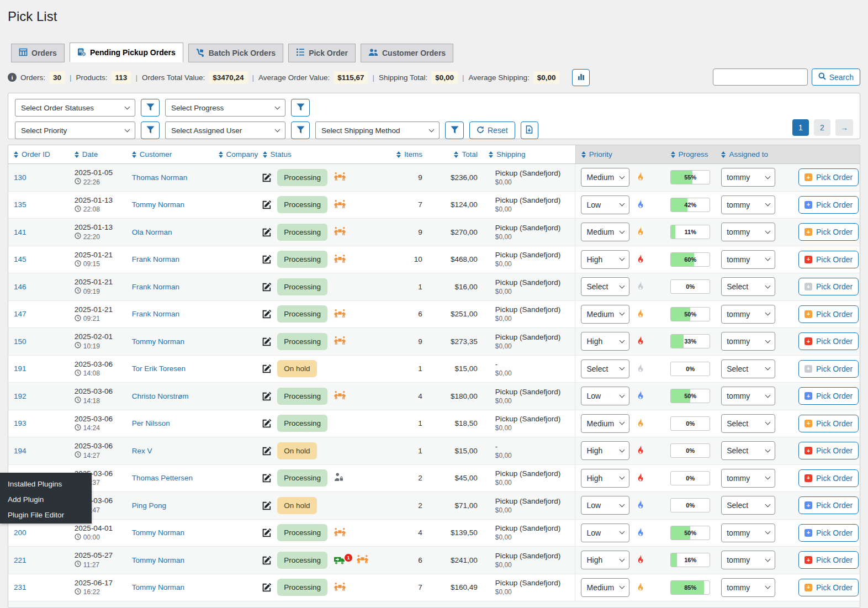 The height and width of the screenshot is (608, 868). What do you see at coordinates (126, 52) in the screenshot?
I see `tab-pending-pickup-orders: Pending Pickup Orders` at bounding box center [126, 52].